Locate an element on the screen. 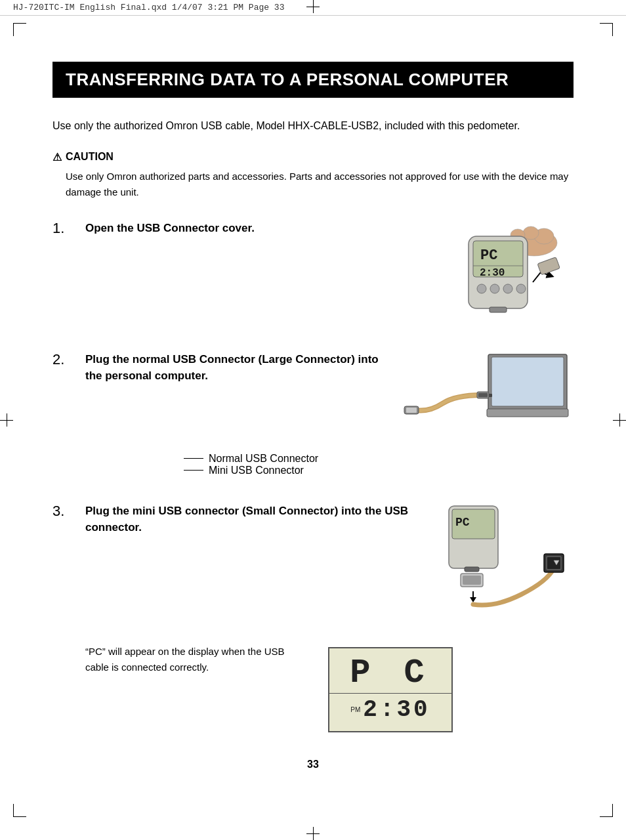 This screenshot has width=626, height=840. step-3-number: 3. is located at coordinates (66, 511).